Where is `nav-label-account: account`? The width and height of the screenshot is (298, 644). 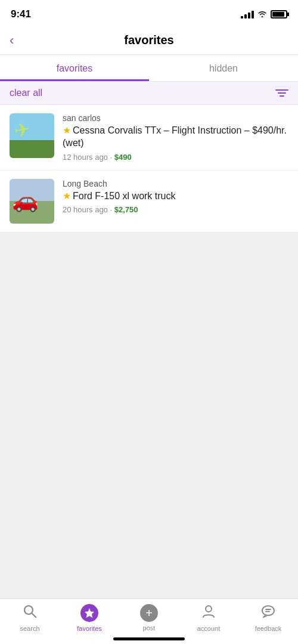
nav-label-account: account is located at coordinates (209, 628).